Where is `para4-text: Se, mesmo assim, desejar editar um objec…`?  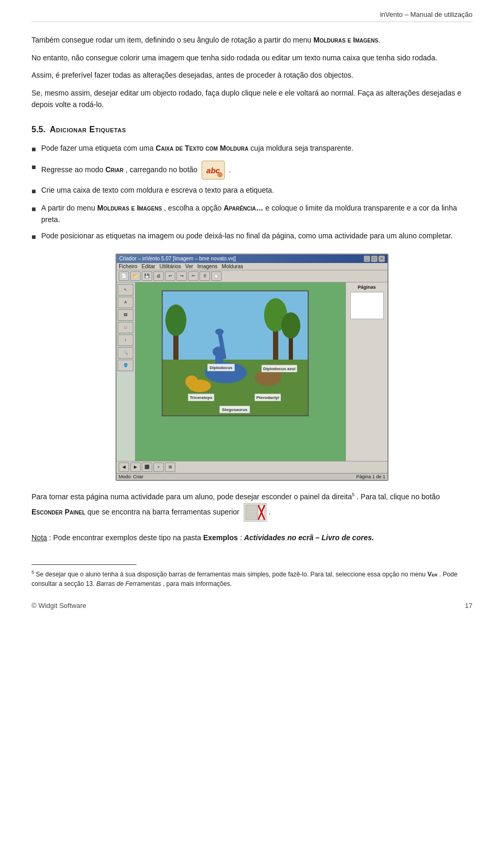 para4-text: Se, mesmo assim, desejar editar um objec… is located at coordinates (247, 99).